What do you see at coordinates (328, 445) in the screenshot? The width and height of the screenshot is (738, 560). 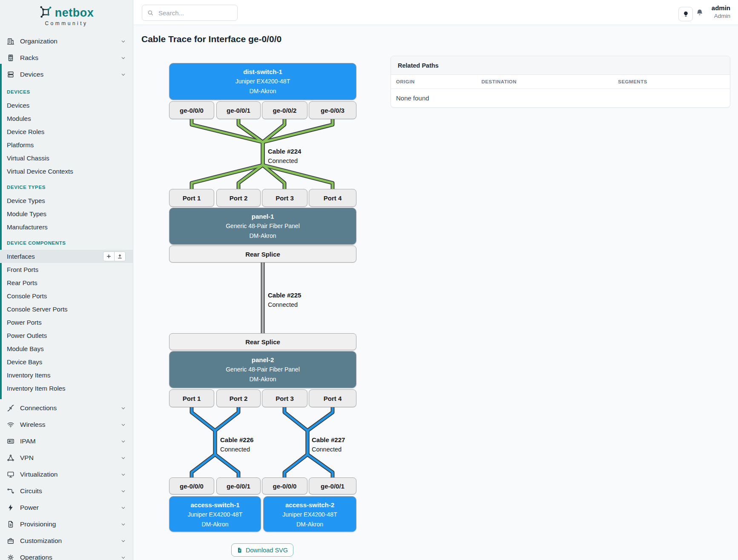 I see `cable-label-227: Cable #227 Connected` at bounding box center [328, 445].